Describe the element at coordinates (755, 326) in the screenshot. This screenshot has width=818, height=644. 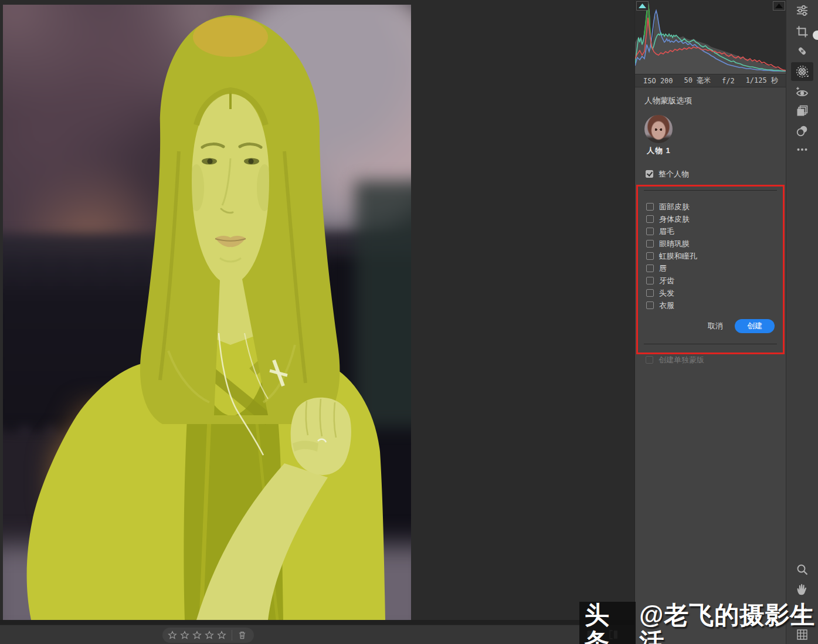
I see `create-button: 创建` at that location.